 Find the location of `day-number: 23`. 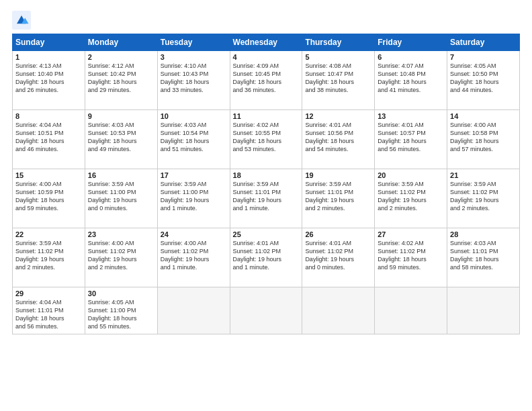

day-number: 23 is located at coordinates (121, 234).